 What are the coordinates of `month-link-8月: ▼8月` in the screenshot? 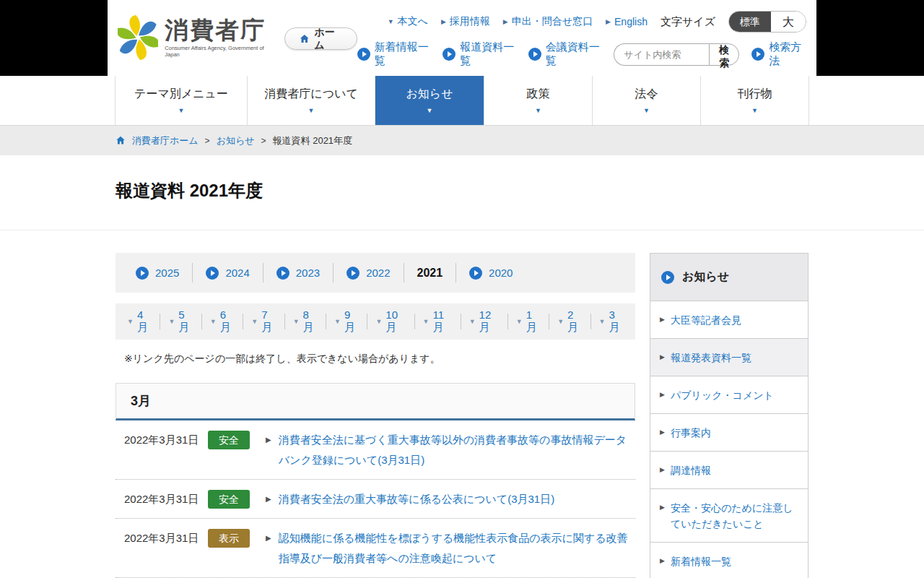 It's located at (306, 322).